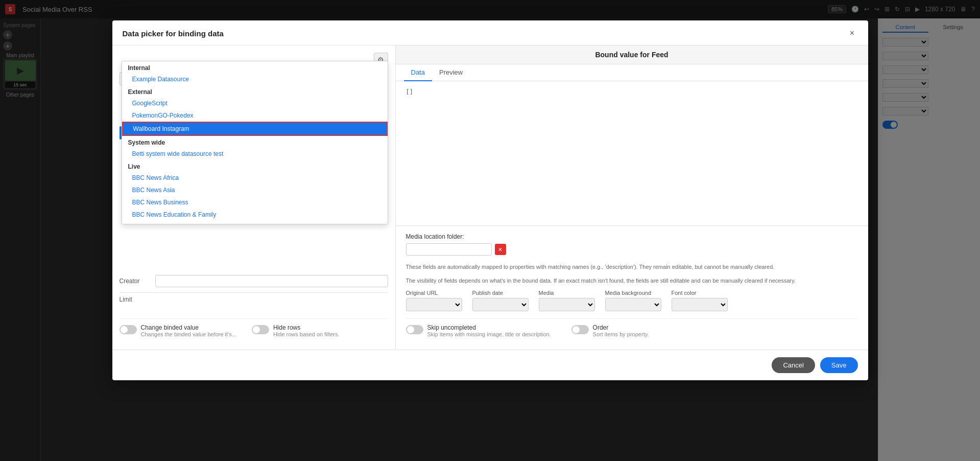 The image size is (980, 461). Describe the element at coordinates (255, 103) in the screenshot. I see `dropdown-item-googlescript: GoogleScript` at that location.